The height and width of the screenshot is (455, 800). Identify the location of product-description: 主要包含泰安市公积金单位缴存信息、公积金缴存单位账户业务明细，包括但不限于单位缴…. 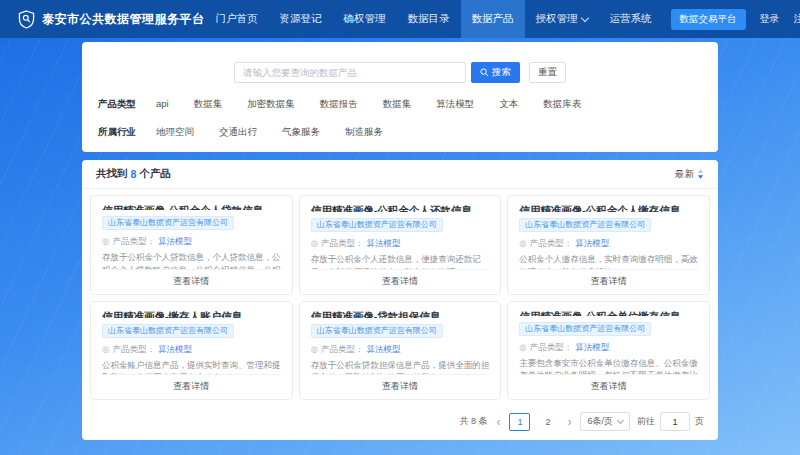
(608, 366).